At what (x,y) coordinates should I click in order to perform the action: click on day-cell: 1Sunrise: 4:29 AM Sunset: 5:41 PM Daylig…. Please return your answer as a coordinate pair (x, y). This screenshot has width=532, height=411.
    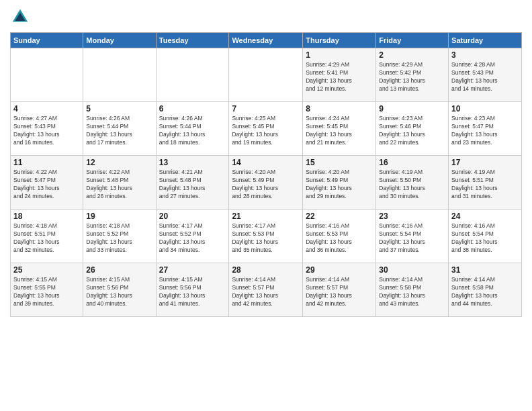
    Looking at the image, I should click on (340, 75).